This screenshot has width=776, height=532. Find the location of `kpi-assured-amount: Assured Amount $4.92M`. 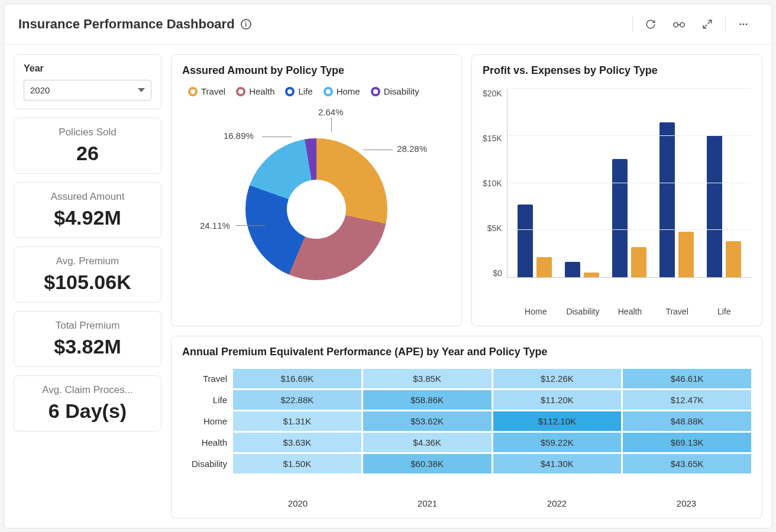

kpi-assured-amount: Assured Amount $4.92M is located at coordinates (88, 210).